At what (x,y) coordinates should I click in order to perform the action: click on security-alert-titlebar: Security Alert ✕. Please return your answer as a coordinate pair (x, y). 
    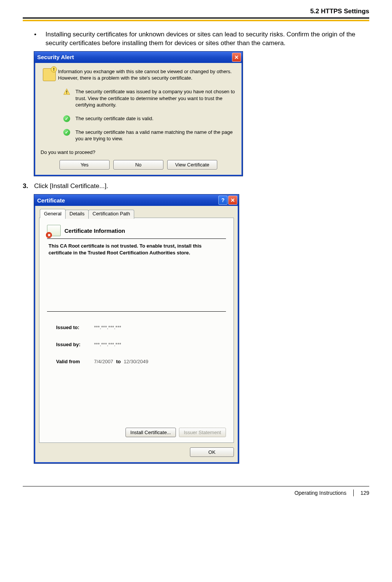
    Looking at the image, I should click on (138, 57).